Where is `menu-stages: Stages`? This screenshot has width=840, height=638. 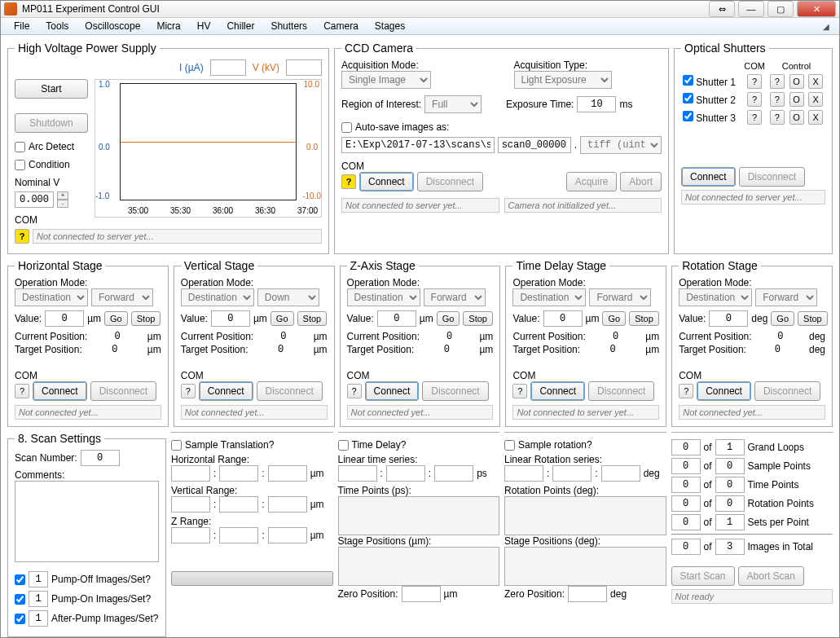
menu-stages: Stages is located at coordinates (389, 26).